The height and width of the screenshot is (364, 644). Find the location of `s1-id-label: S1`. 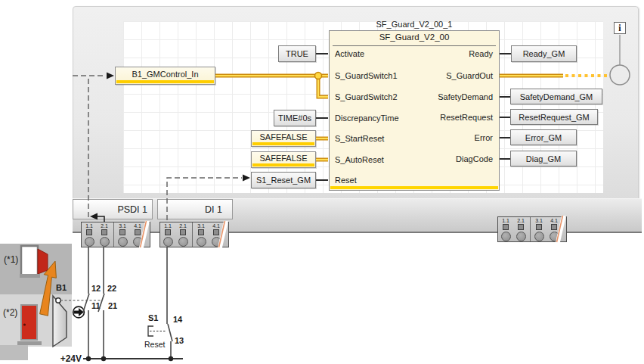

s1-id-label: S1 is located at coordinates (153, 318).